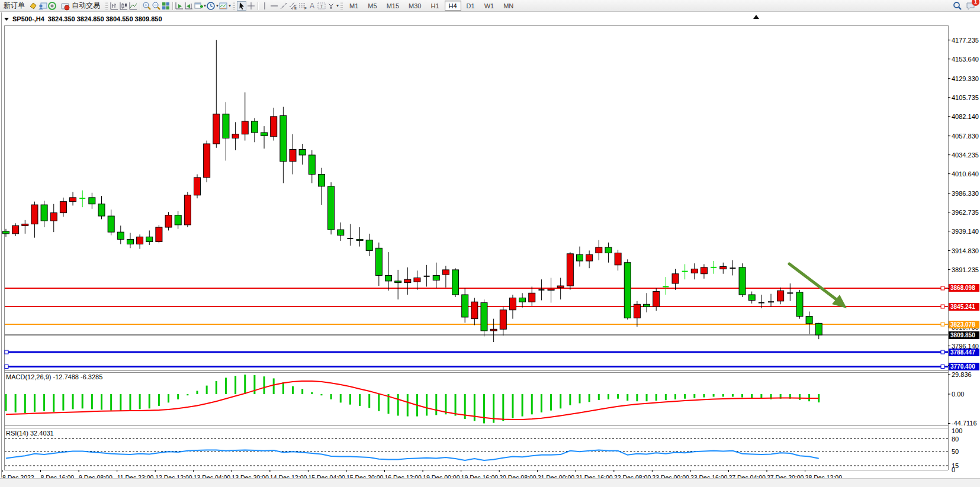 The width and height of the screenshot is (980, 487). Describe the element at coordinates (265, 6) in the screenshot. I see `vertical-line-tool-icon` at that location.